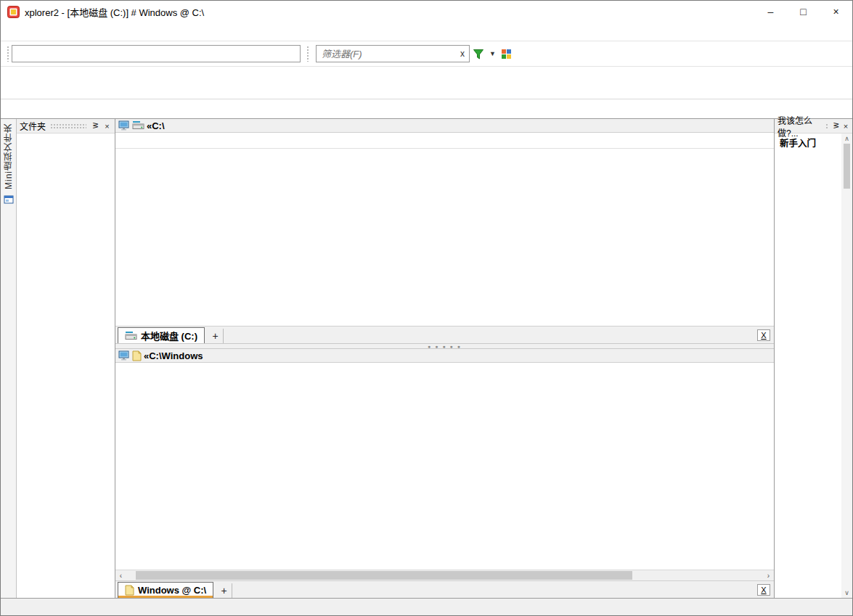 This screenshot has width=853, height=616. Describe the element at coordinates (771, 12) in the screenshot. I see `minimize-button: –` at that location.